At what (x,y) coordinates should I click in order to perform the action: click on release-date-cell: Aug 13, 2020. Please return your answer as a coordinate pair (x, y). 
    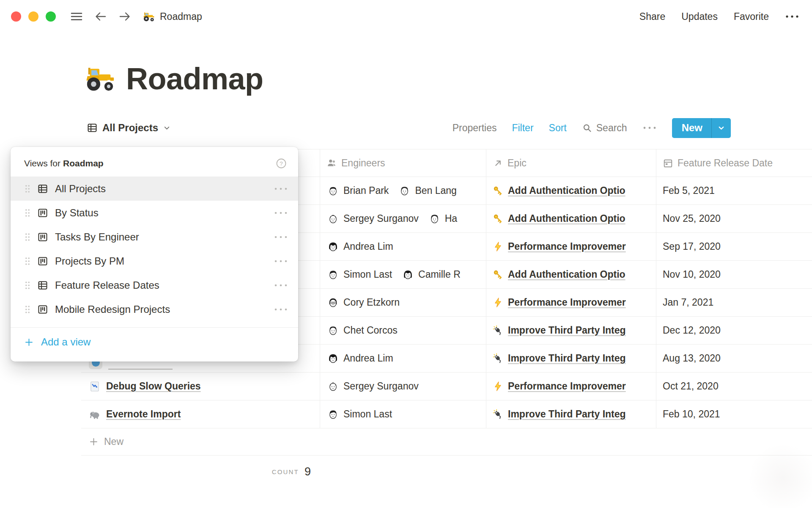
    Looking at the image, I should click on (734, 358).